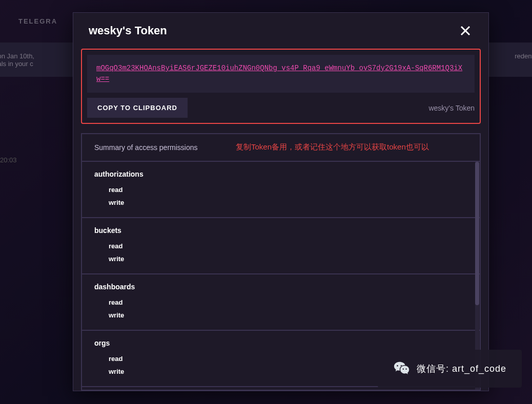 The image size is (532, 404). Describe the element at coordinates (281, 74) in the screenshot. I see `token-value-box: mOGqO3m23KHOAnsByiEAS6rJGEZE10iuhZNGn0QN…` at that location.